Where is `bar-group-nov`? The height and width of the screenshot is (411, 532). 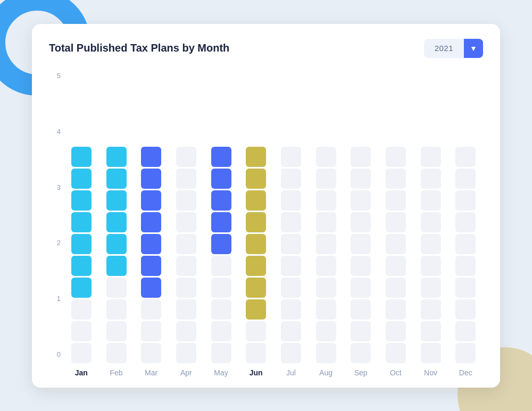
bar-group-nov is located at coordinates (431, 217).